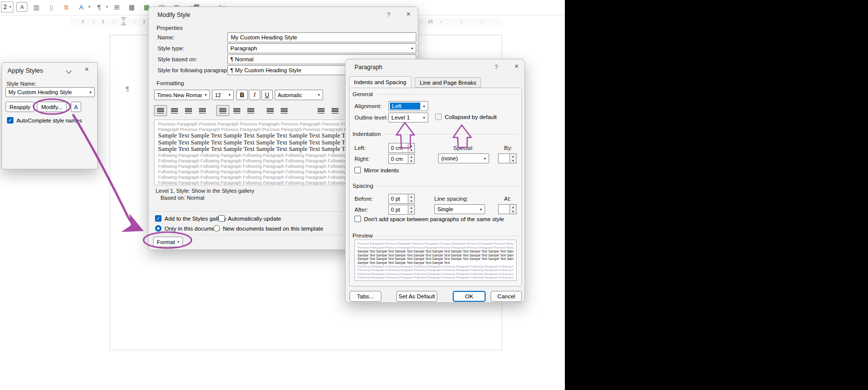 Image resolution: width=868 pixels, height=390 pixels. Describe the element at coordinates (36, 7) in the screenshot. I see `address-block-icon: ▥` at that location.